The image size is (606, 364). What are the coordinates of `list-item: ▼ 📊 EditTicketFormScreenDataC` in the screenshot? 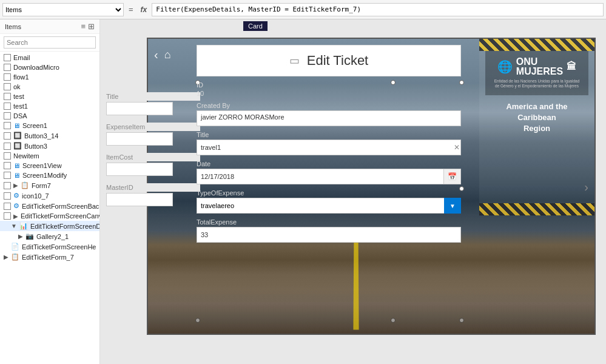 It's located at (50, 226).